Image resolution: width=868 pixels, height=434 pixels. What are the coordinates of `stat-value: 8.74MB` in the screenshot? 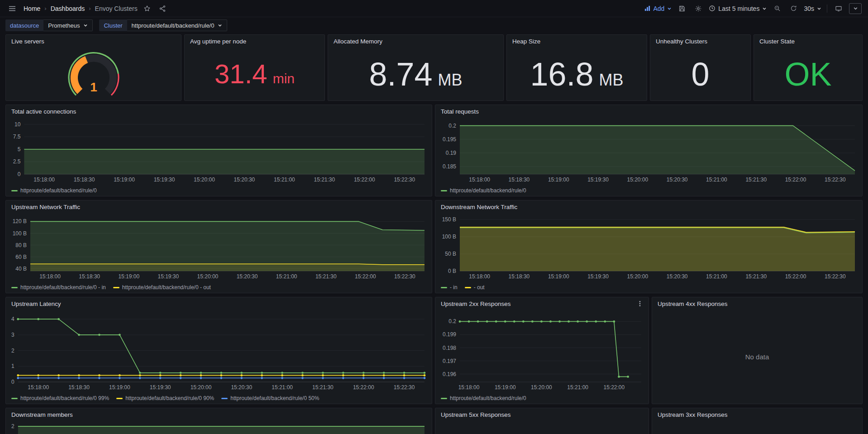 It's located at (415, 74).